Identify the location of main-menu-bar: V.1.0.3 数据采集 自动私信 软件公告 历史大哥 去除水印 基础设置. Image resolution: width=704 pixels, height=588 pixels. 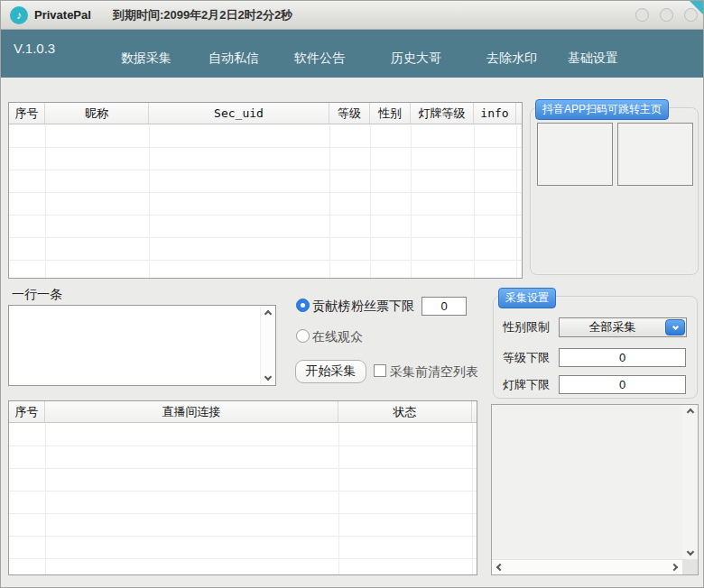
(352, 54).